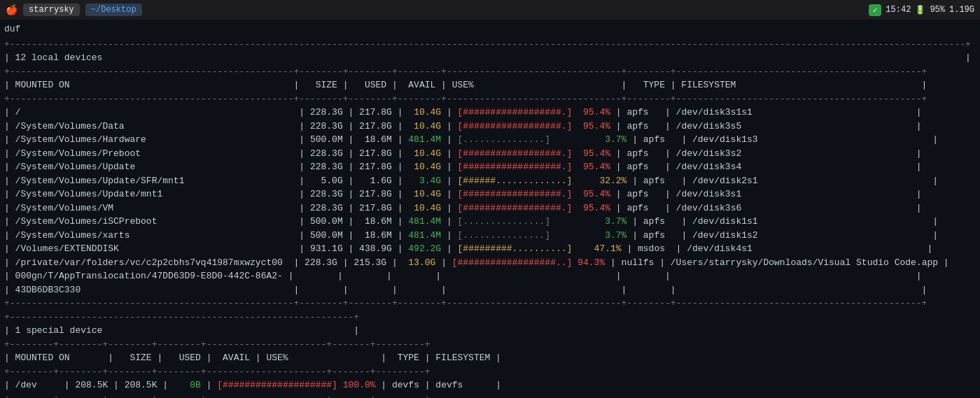  I want to click on row-volumes-update-sfr: | /System/Volumes/Update/SFR/mnt1 | 5.0G…, so click(490, 181).